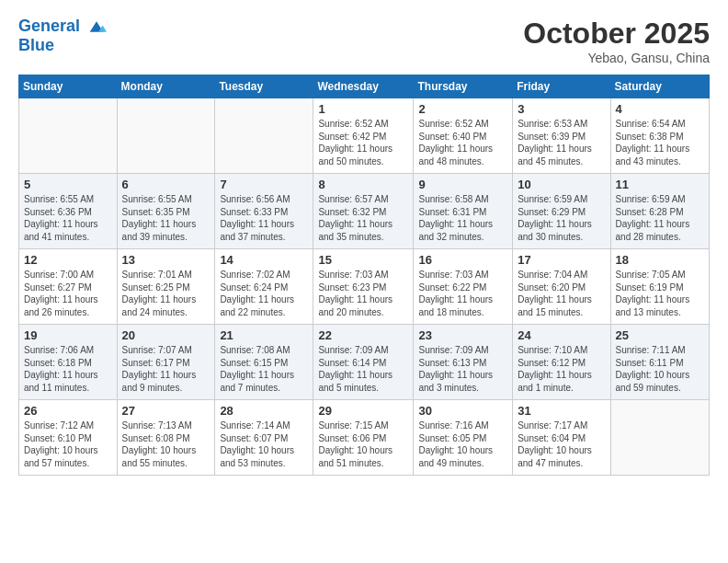 This screenshot has height=563, width=728. Describe the element at coordinates (363, 410) in the screenshot. I see `day-number: 29` at that location.